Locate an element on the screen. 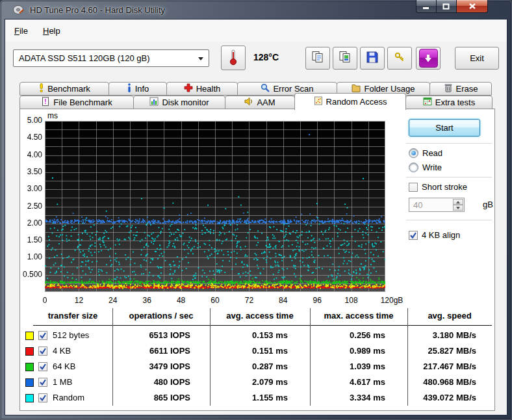 The image size is (512, 420). header-underline is located at coordinates (262, 325).